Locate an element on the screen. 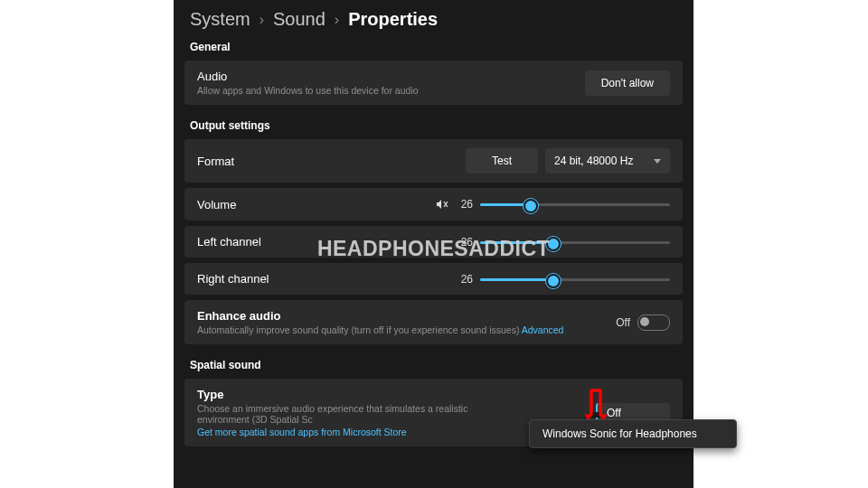 The width and height of the screenshot is (868, 488). volume-card: Volume 26 is located at coordinates (434, 204).